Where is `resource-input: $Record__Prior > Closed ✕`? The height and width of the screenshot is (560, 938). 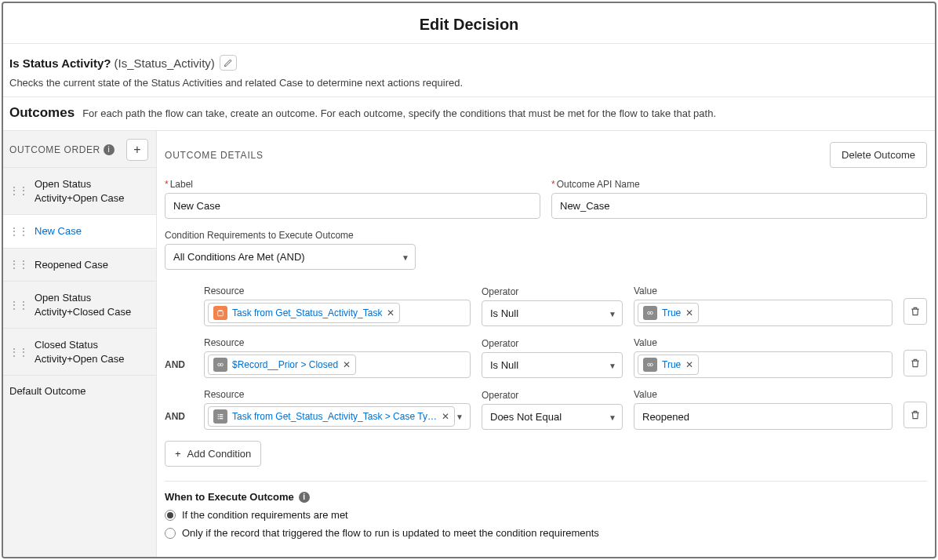 resource-input: $Record__Prior > Closed ✕ is located at coordinates (337, 365).